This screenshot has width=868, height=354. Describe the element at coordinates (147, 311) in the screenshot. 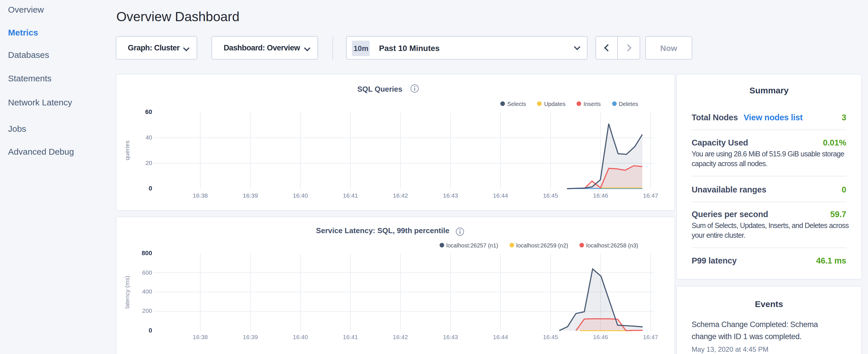

I see `svg-text: 200` at that location.